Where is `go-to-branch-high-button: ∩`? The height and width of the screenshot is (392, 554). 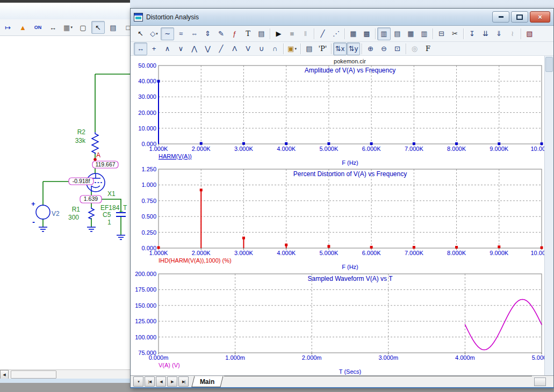 go-to-branch-high-button: ∩ is located at coordinates (275, 49).